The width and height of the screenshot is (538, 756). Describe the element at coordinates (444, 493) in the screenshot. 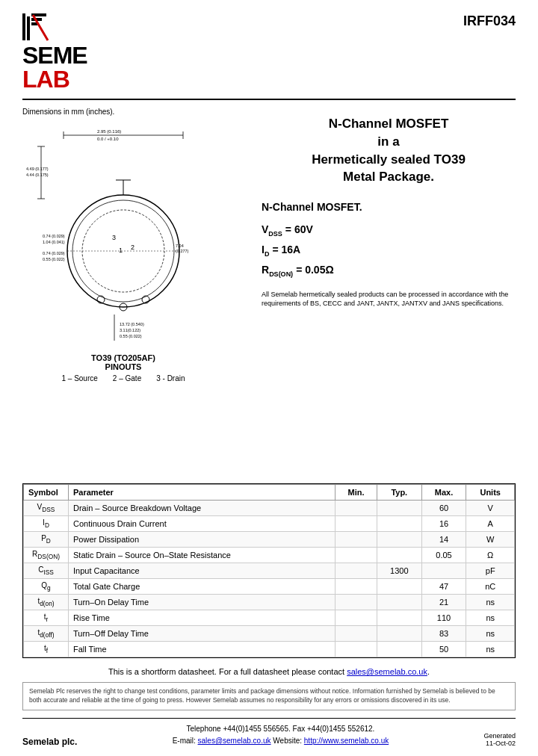

I see `col-max: Max.` at that location.